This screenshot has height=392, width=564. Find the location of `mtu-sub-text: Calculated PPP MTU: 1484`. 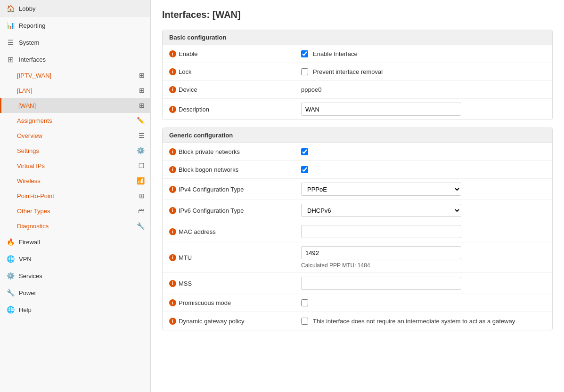

mtu-sub-text: Calculated PPP MTU: 1484 is located at coordinates (423, 265).